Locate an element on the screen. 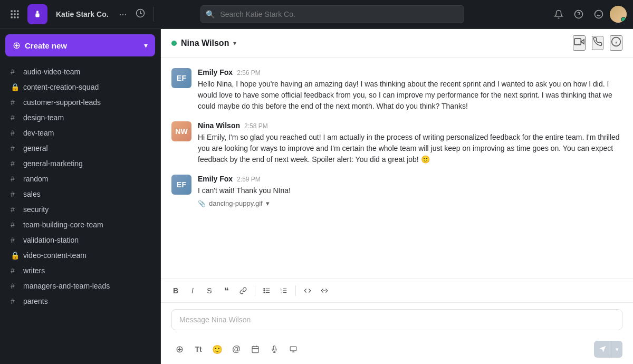 Image resolution: width=633 pixels, height=364 pixels. plus-icon: ⊕ is located at coordinates (17, 45).